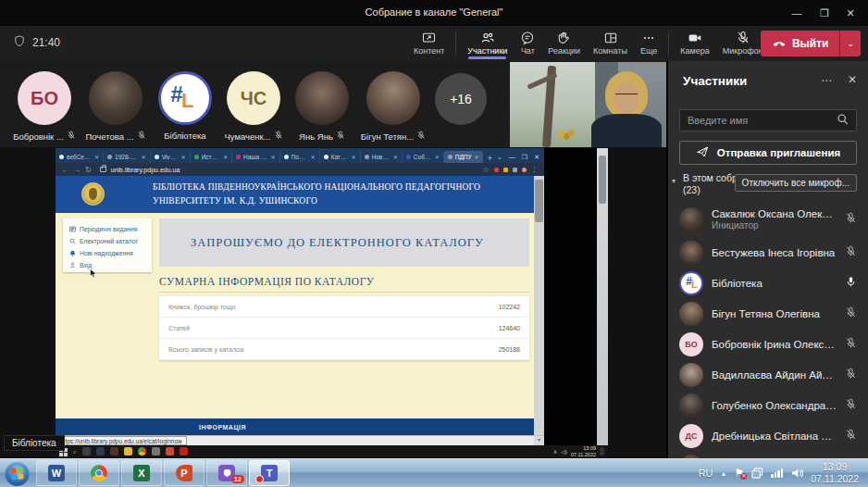 The image size is (868, 487). Describe the element at coordinates (835, 473) in the screenshot. I see `clock: 13:09 07.11.2022` at that location.